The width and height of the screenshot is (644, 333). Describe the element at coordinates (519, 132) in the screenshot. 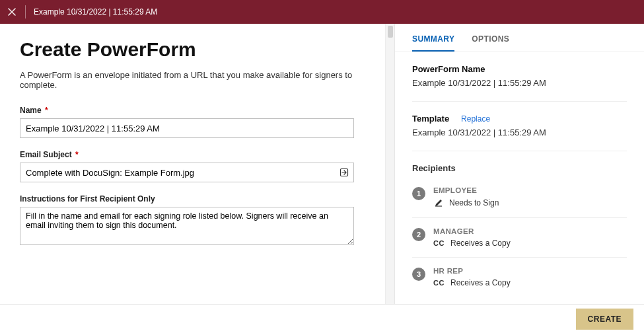

I see `template-value: Example 10/31/2022 | 11:55:29 AM` at that location.